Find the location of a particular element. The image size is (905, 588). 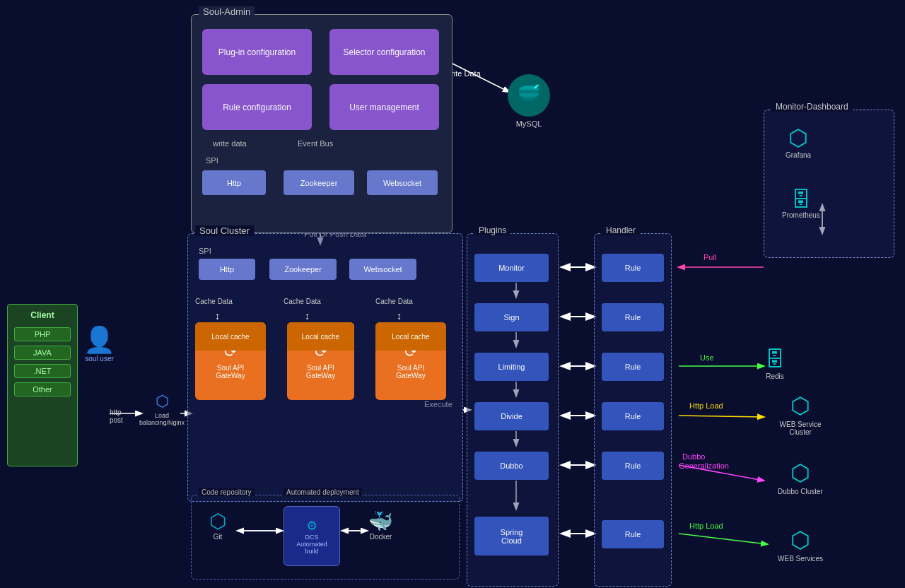

soul-cluster-title: Soul Cluster is located at coordinates (225, 230).